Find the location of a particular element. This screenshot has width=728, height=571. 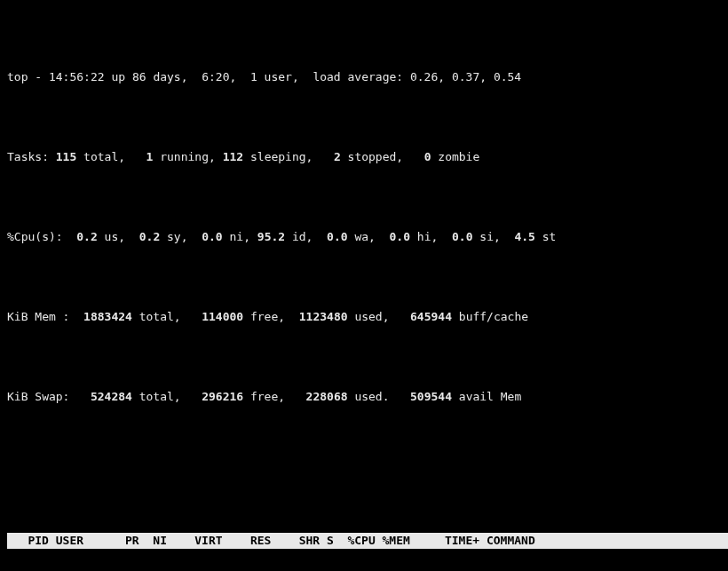

col-s: S is located at coordinates (330, 541).